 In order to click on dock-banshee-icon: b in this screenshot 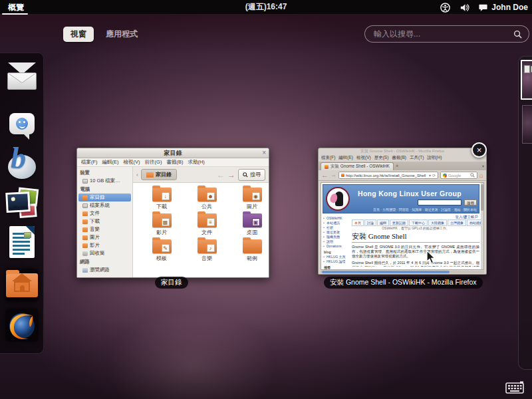, I will do `click(22, 162)`.